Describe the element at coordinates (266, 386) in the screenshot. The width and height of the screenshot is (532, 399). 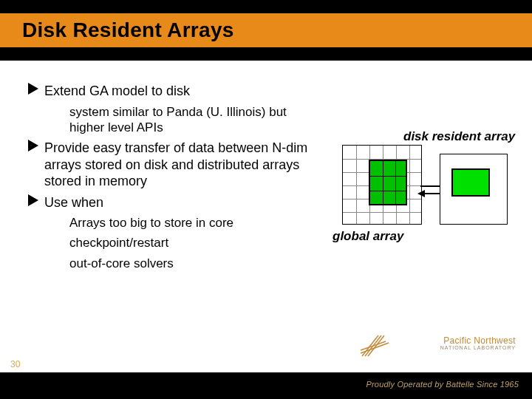
I see `footer-bar: Proudly Operated by Battelle Since 1965` at that location.